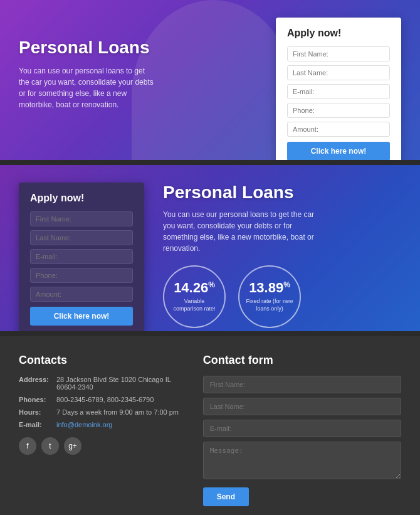  What do you see at coordinates (270, 288) in the screenshot?
I see `fixed-rate-number: 13.89%` at bounding box center [270, 288].